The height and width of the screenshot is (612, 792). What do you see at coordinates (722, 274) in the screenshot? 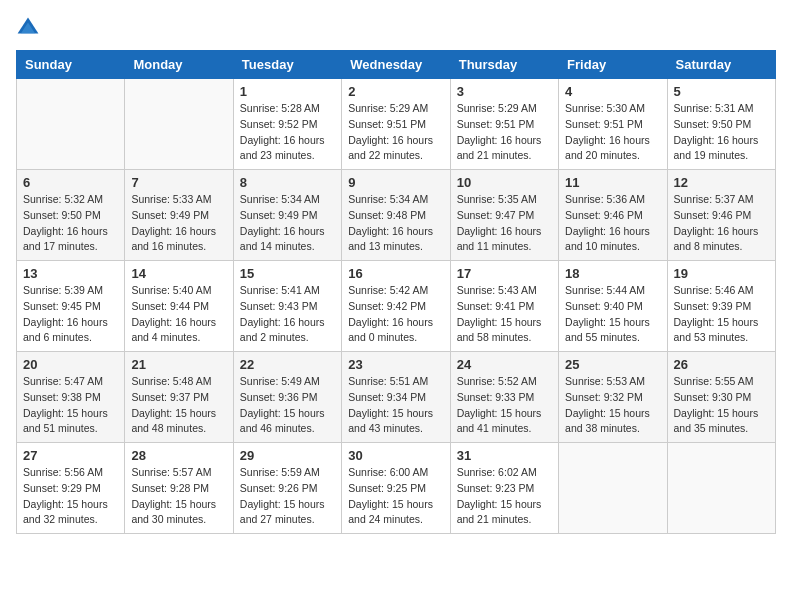
I see `day-number: 19` at bounding box center [722, 274].